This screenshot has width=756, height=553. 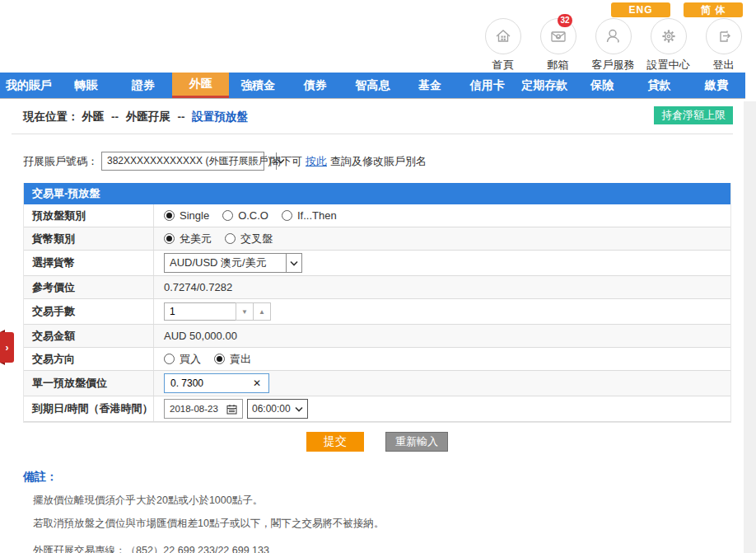 I want to click on logout-icon, so click(x=724, y=36).